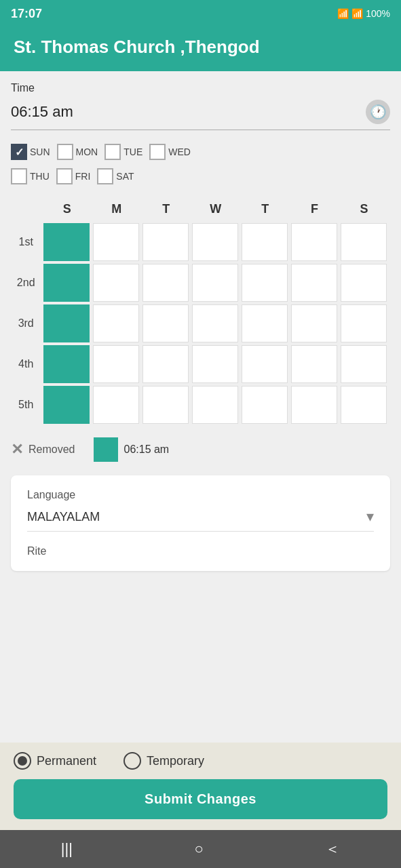 The image size is (401, 868). Describe the element at coordinates (77, 152) in the screenshot. I see `day-mon: MON` at that location.